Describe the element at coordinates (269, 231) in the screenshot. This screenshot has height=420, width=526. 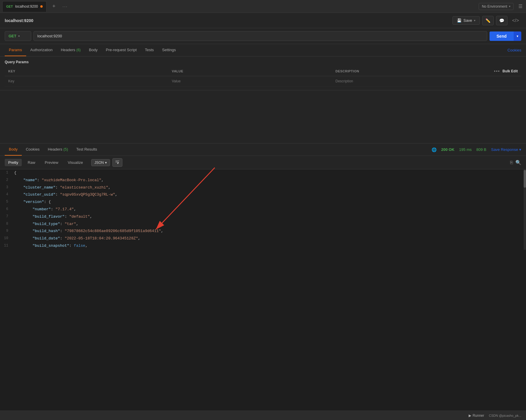
I see `line-content-9: "build_hash": "79878662c54c886ae89206c68…` at that location.